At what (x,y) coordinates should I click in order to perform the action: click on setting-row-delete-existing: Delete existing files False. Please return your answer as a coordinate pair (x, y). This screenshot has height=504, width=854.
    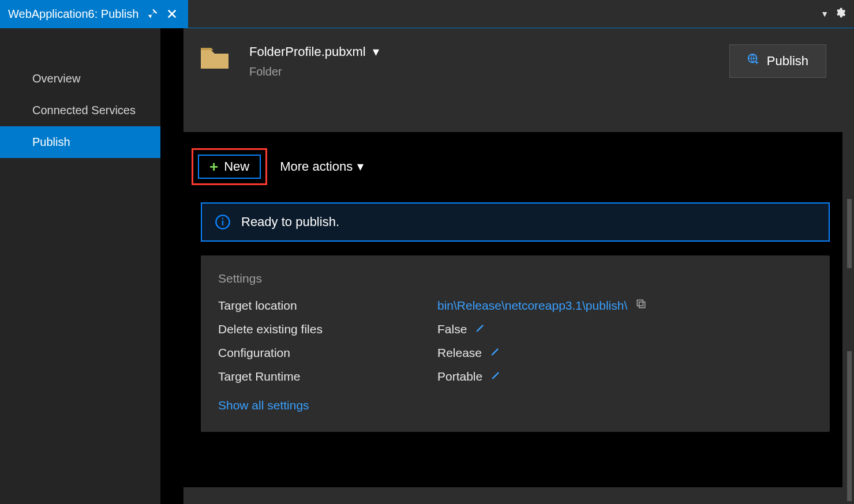
    Looking at the image, I should click on (515, 329).